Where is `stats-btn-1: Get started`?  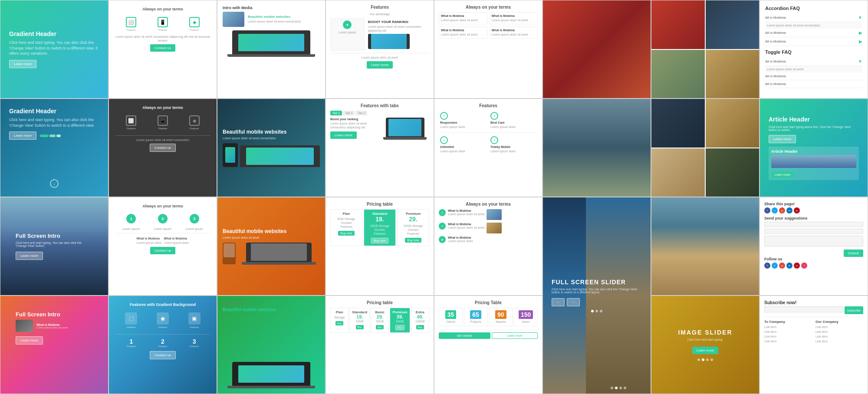 stats-btn-1: Get started is located at coordinates (464, 336).